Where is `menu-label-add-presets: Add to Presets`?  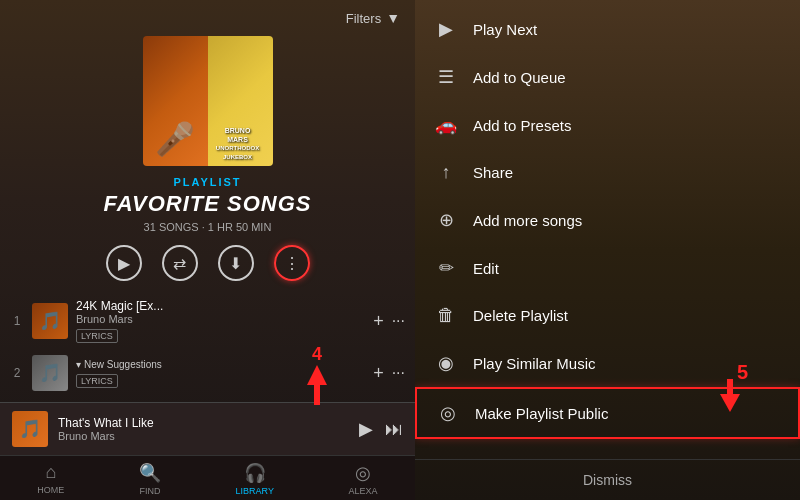
menu-label-add-presets: Add to Presets is located at coordinates (522, 126).